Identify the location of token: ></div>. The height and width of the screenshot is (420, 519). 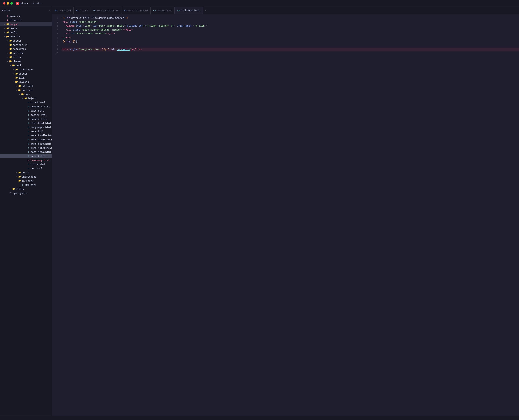
(136, 50).